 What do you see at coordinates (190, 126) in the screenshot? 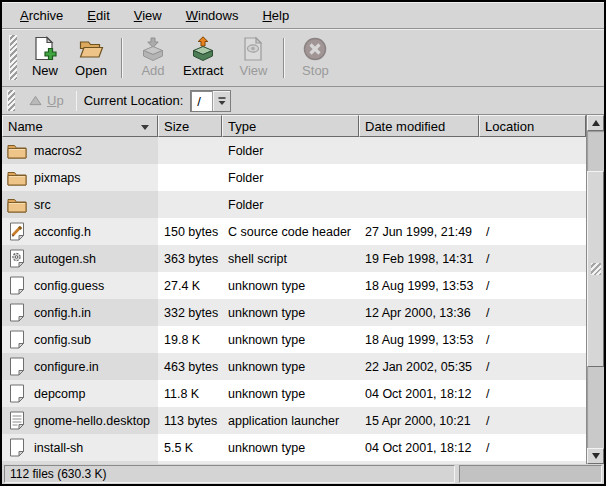
I see `column-header-size: Size` at bounding box center [190, 126].